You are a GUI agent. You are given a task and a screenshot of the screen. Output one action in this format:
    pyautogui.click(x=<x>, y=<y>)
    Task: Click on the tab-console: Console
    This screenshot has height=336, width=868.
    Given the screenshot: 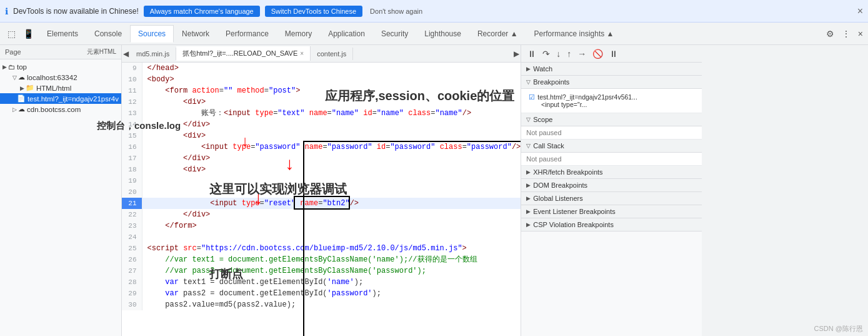 What is the action you would take?
    pyautogui.click(x=108, y=34)
    